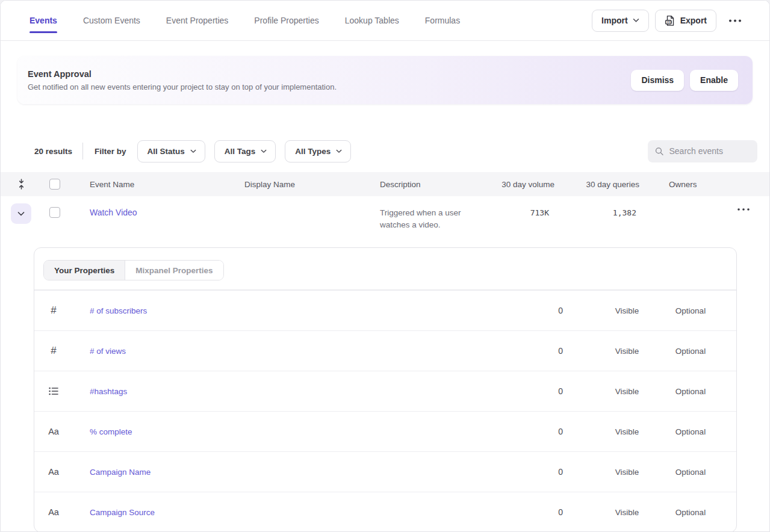 This screenshot has height=532, width=770. What do you see at coordinates (290, 351) in the screenshot?
I see `property-name-link: # of views` at bounding box center [290, 351].